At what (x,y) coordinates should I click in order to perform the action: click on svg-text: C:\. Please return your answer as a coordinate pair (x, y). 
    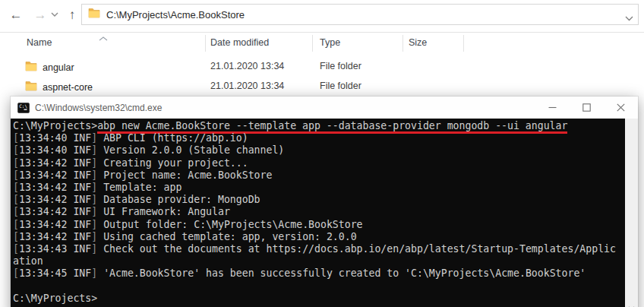
    Looking at the image, I should click on (23, 106).